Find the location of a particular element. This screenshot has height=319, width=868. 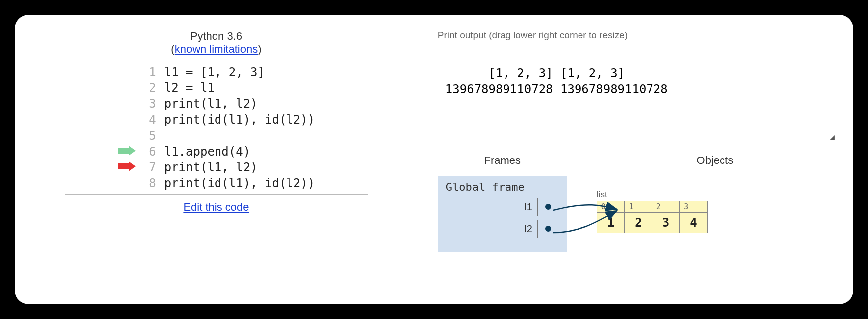

line-number: 7 is located at coordinates (150, 167).